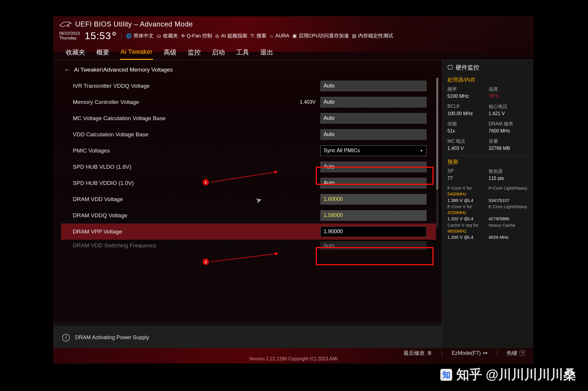 The height and width of the screenshot is (391, 588). What do you see at coordinates (248, 102) in the screenshot?
I see `setting-row: Memory Controller Voltage 1.403V Auto` at bounding box center [248, 102].